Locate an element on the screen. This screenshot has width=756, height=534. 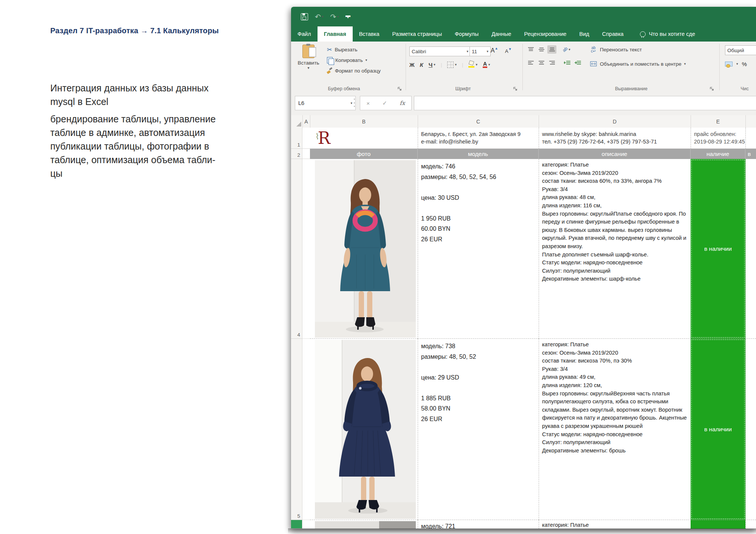
orientation-button: ab▾ is located at coordinates (566, 49).